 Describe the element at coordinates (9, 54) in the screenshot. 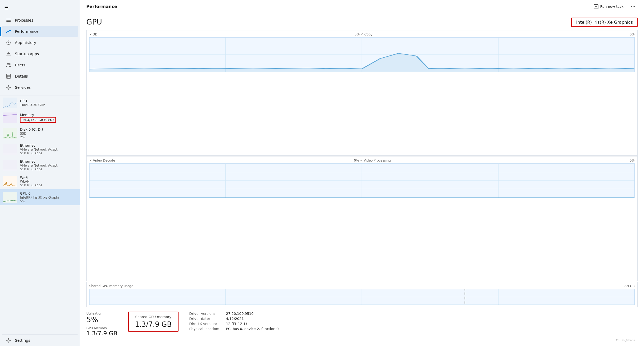

I see `startup-icon` at that location.